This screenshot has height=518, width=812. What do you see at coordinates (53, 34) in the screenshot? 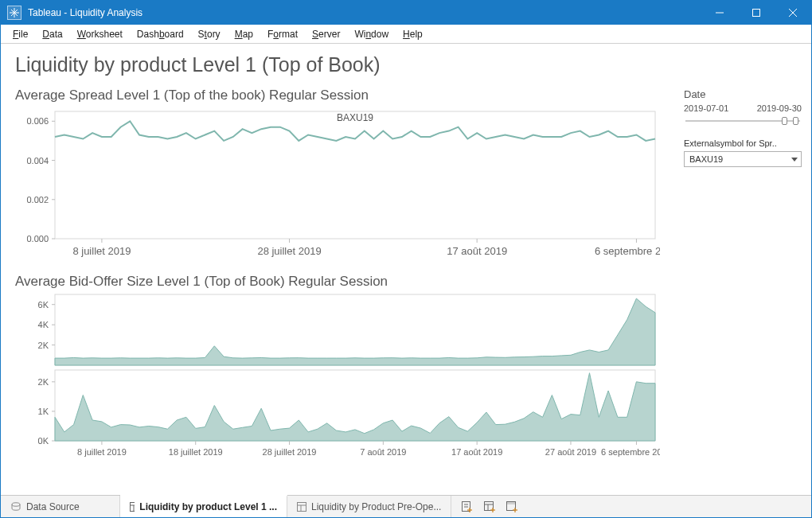
I see `menu-data: Data` at bounding box center [53, 34].